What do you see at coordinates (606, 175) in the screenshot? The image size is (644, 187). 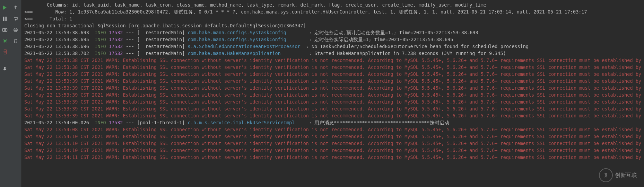 I see `watermark-logo-icon` at bounding box center [606, 175].